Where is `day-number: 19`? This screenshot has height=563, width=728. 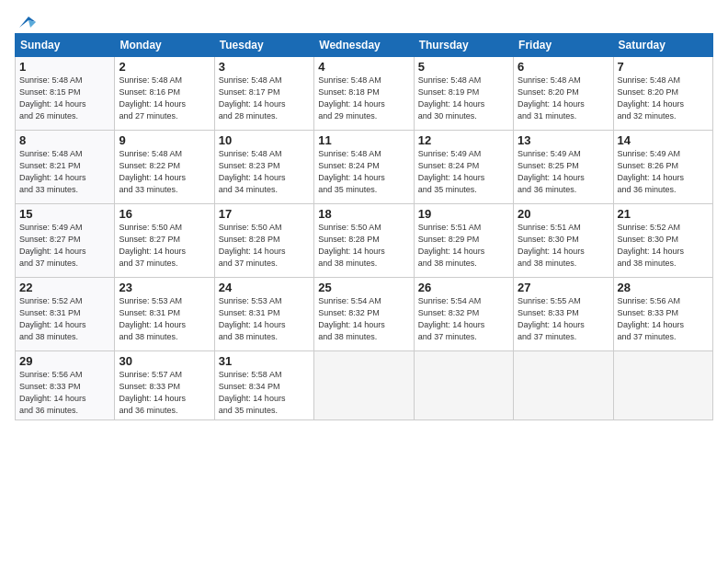 day-number: 19 is located at coordinates (463, 213).